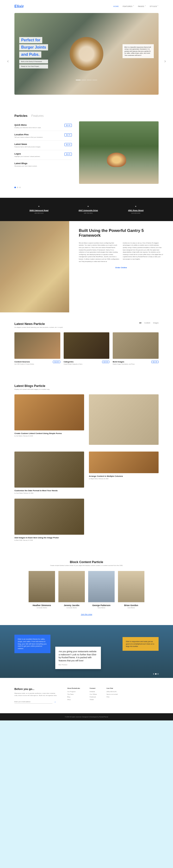  Describe the element at coordinates (31, 40) in the screenshot. I see `hero-title-line: Perfect for` at that location.